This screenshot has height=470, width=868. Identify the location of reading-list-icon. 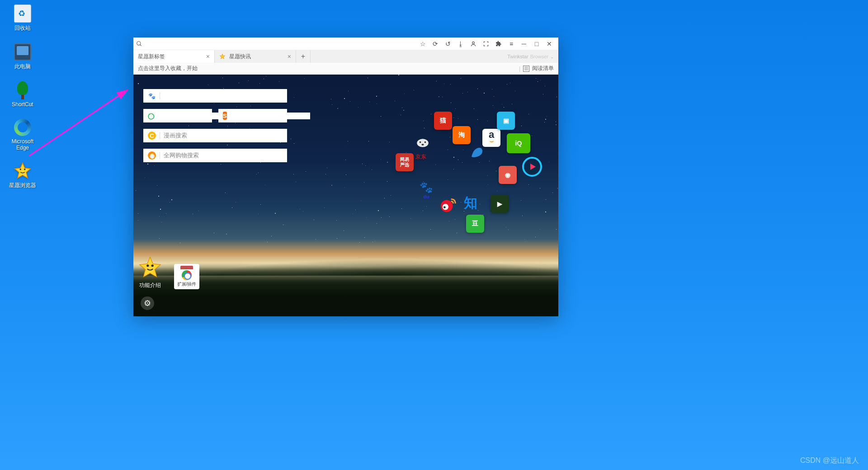
(526, 69).